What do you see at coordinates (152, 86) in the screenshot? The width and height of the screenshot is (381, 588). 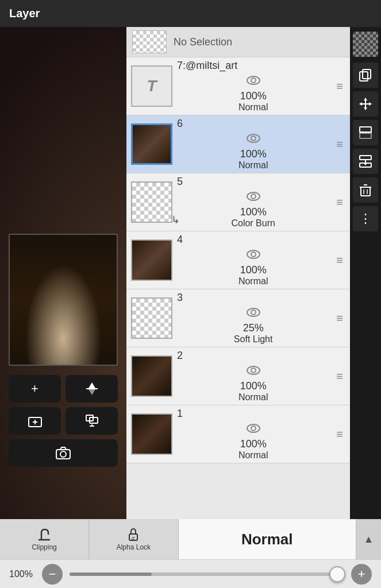 I see `layer-7-text-icon: T` at bounding box center [152, 86].